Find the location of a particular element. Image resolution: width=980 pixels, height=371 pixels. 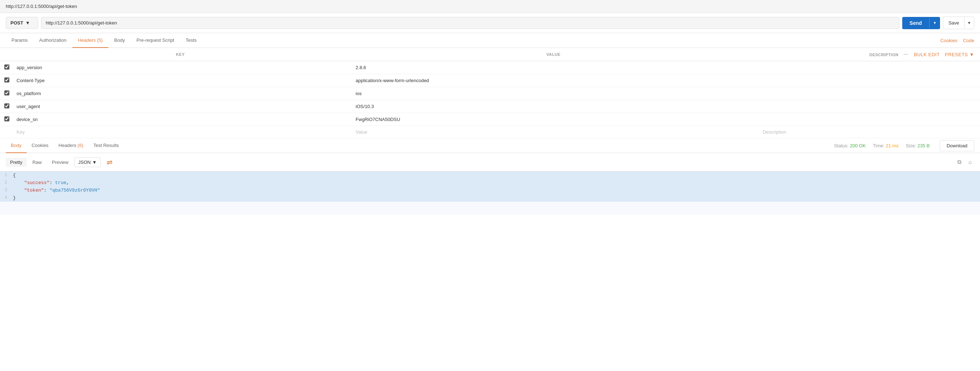

tab-tests: Tests is located at coordinates (191, 40).